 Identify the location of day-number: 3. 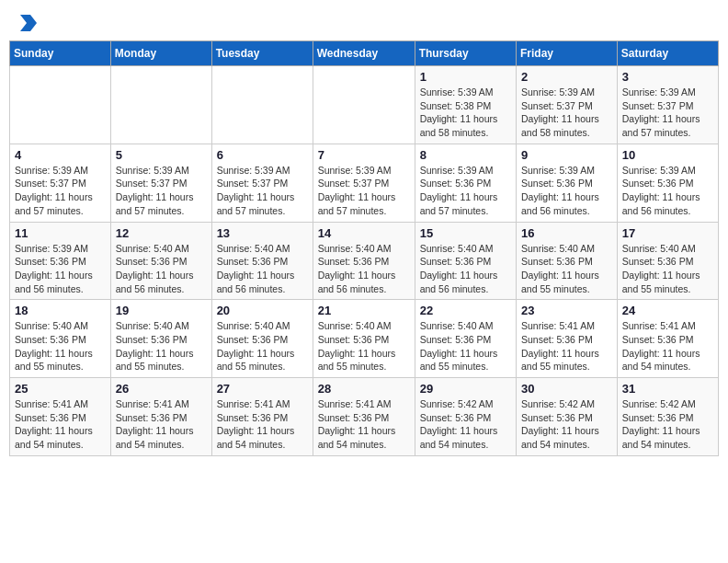
(667, 77).